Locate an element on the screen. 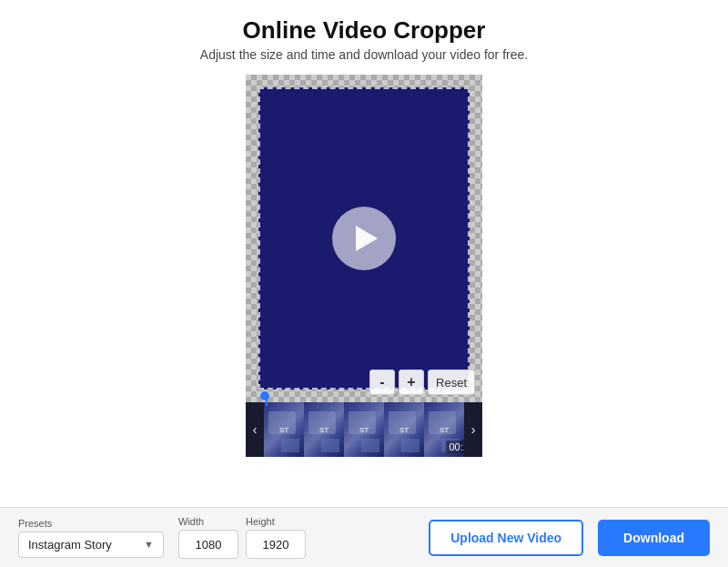  preset-group: Presets Instagram Story ▼ is located at coordinates (91, 538).